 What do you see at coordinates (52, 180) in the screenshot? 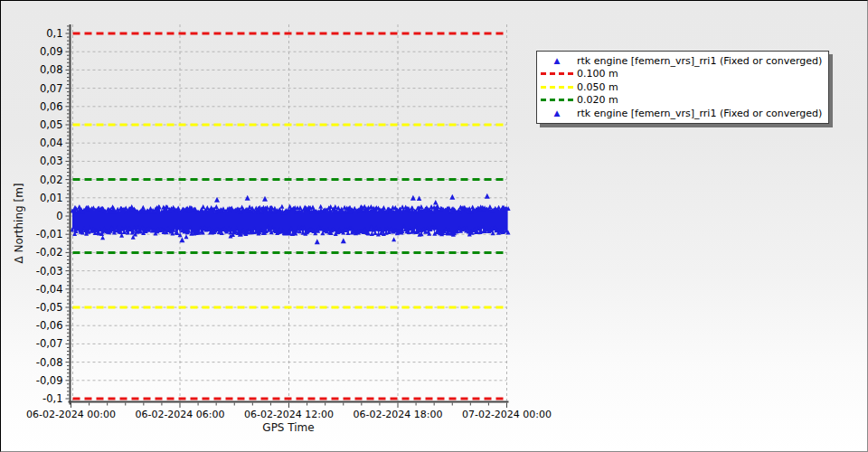
I see `y-tick-label: 0,02` at bounding box center [52, 180].